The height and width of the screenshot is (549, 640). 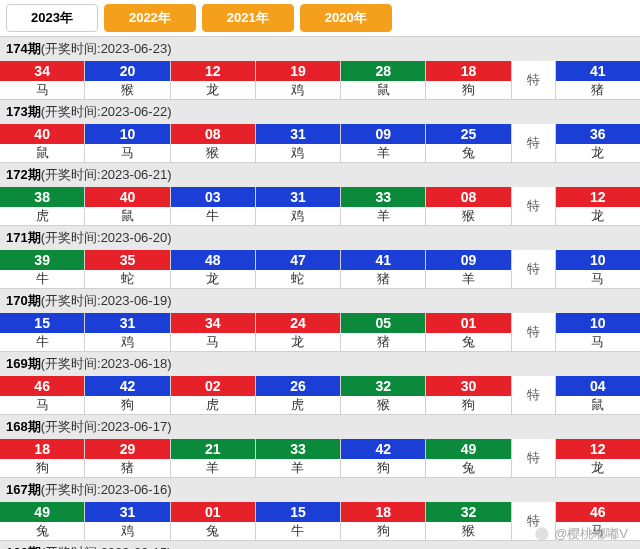 I want to click on ball-number: 18, so click(x=42, y=449).